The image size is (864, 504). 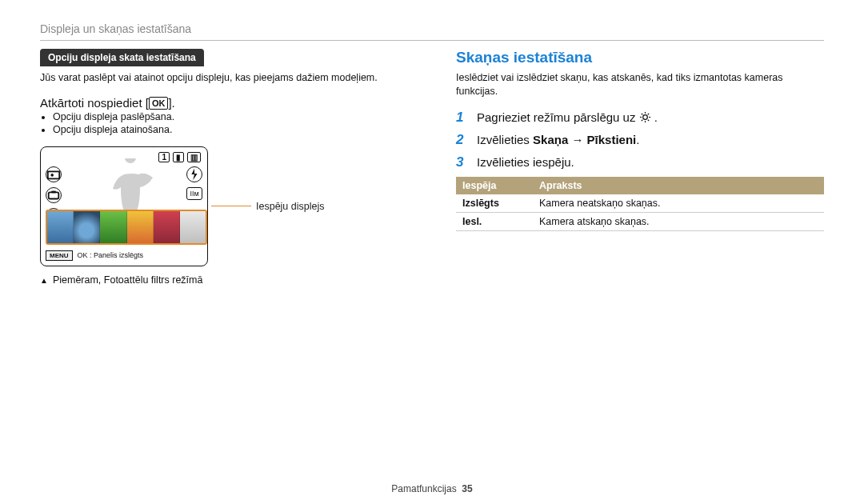 What do you see at coordinates (640, 203) in the screenshot?
I see `table-row: Izslēgts Kamera neatskaņo skaņas.` at bounding box center [640, 203].